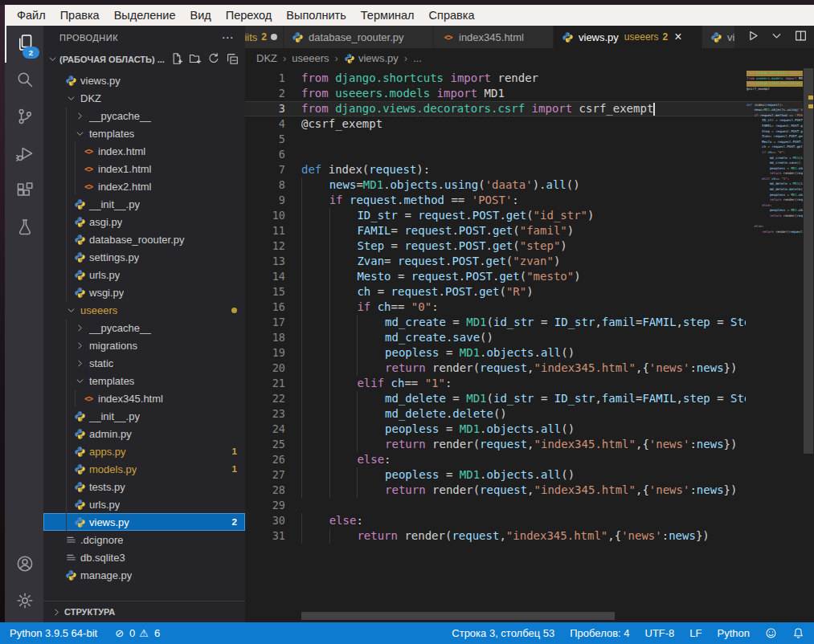 This screenshot has width=814, height=644. I want to click on refresh-button, so click(214, 59).